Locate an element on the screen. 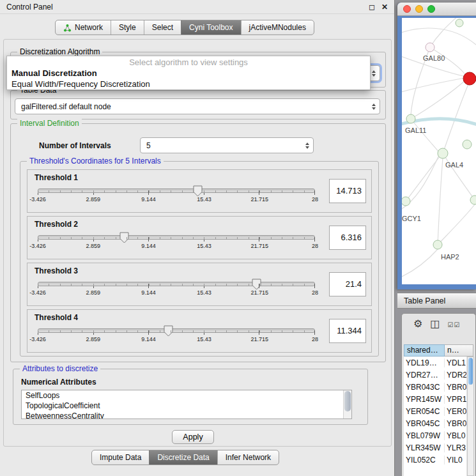  node-label: GAL4 is located at coordinates (454, 165).